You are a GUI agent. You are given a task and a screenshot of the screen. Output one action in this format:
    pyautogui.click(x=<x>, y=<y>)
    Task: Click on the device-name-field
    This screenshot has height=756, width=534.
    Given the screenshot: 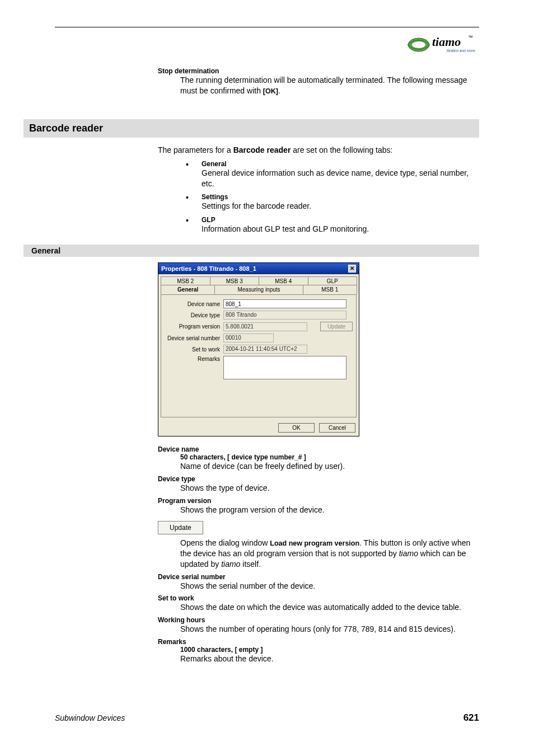 What is the action you would take?
    pyautogui.click(x=285, y=304)
    